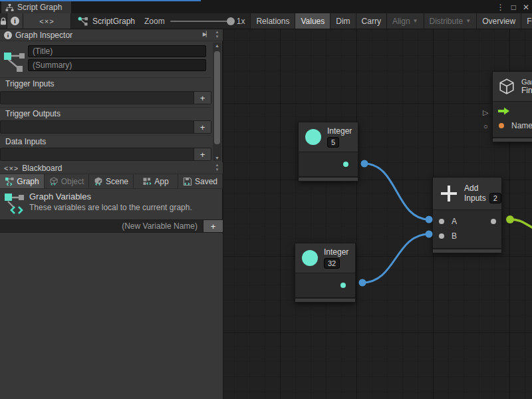 The height and width of the screenshot is (399, 532). What do you see at coordinates (83, 21) in the screenshot?
I see `script-graph-icon` at bounding box center [83, 21].